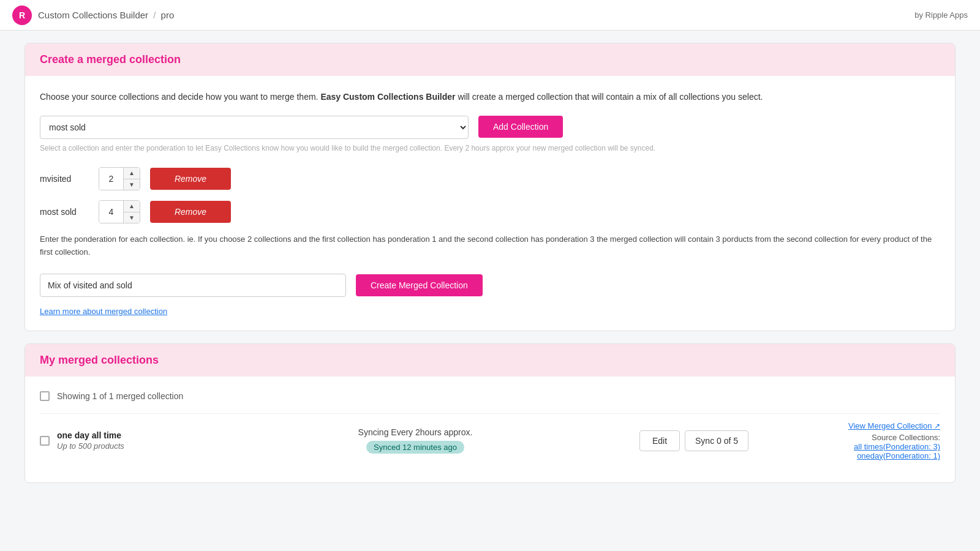 The width and height of the screenshot is (980, 551). I want to click on selector-row: most sold mvisited all times oneday Add …, so click(490, 127).